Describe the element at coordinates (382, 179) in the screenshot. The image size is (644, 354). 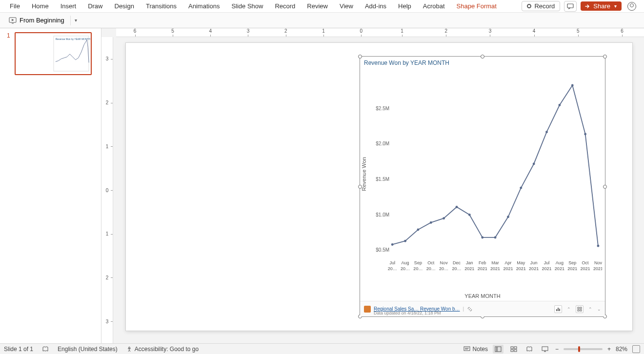
I see `svg-text: $1.5M` at that location.